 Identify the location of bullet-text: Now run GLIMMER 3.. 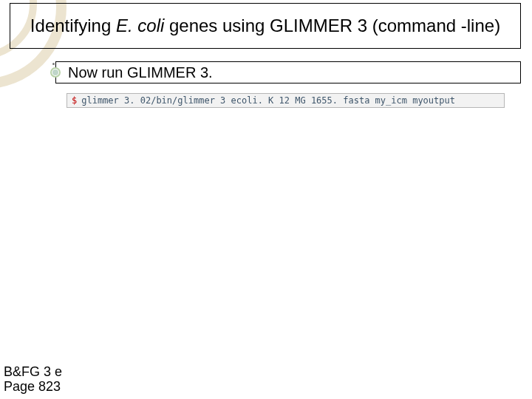
(140, 72).